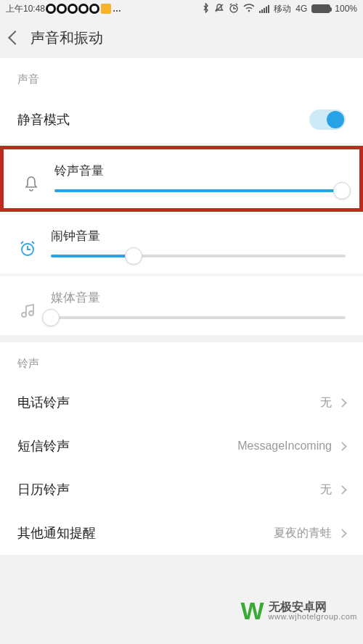 The height and width of the screenshot is (644, 363). What do you see at coordinates (314, 607) in the screenshot?
I see `watermark-line1: 无极安卓网` at bounding box center [314, 607].